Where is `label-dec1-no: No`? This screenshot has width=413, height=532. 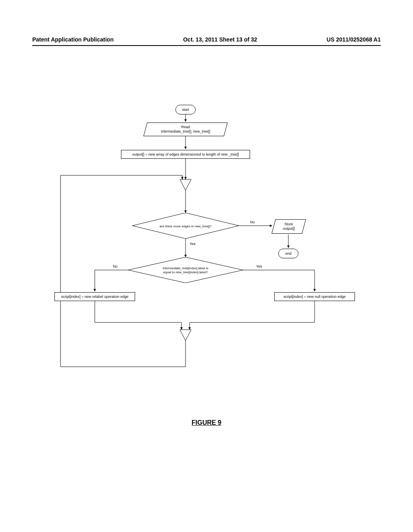
label-dec1-no: No is located at coordinates (252, 222).